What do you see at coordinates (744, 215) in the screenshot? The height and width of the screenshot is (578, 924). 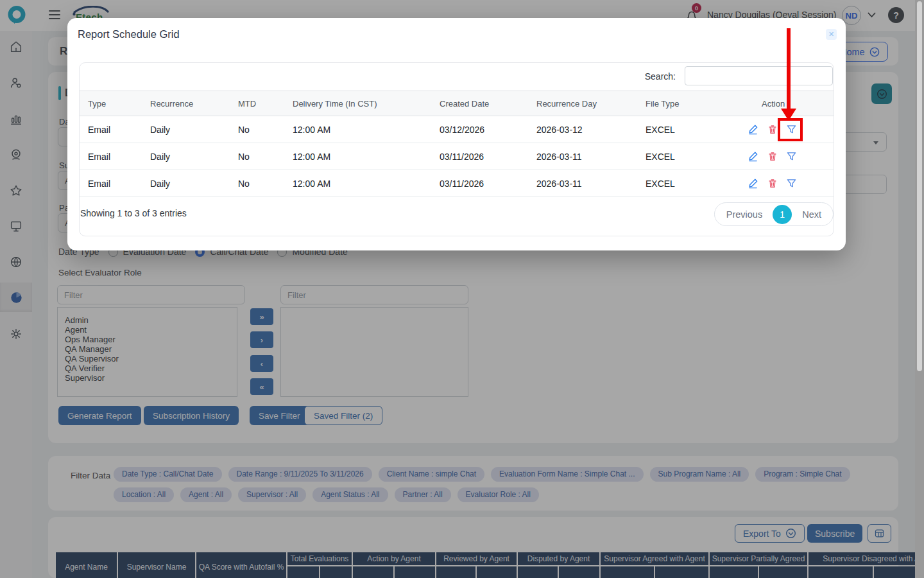 I see `previous-button: Previous` at bounding box center [744, 215].